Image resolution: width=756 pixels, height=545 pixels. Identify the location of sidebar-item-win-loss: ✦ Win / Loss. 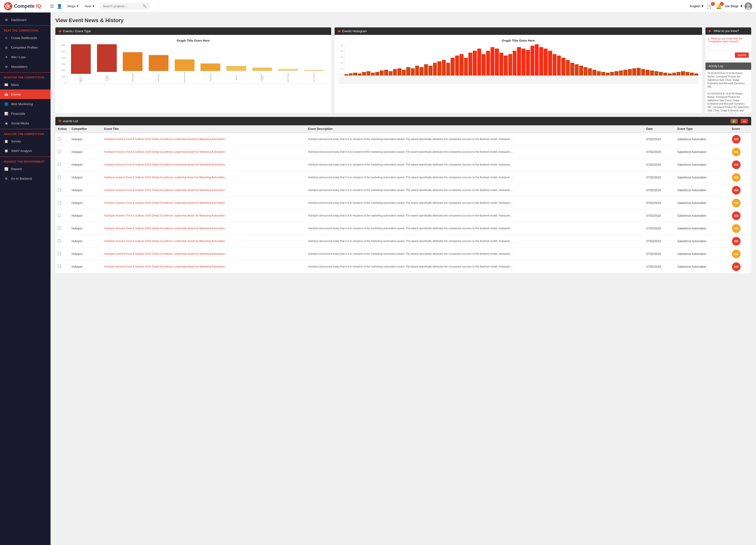
(25, 57).